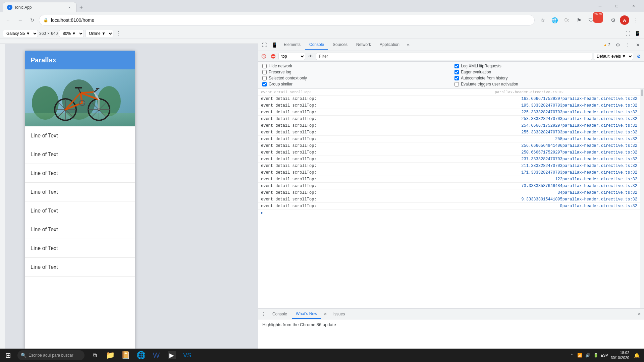 The width and height of the screenshot is (644, 362). What do you see at coordinates (642, 93) in the screenshot?
I see `scrollbar-thumb` at bounding box center [642, 93].